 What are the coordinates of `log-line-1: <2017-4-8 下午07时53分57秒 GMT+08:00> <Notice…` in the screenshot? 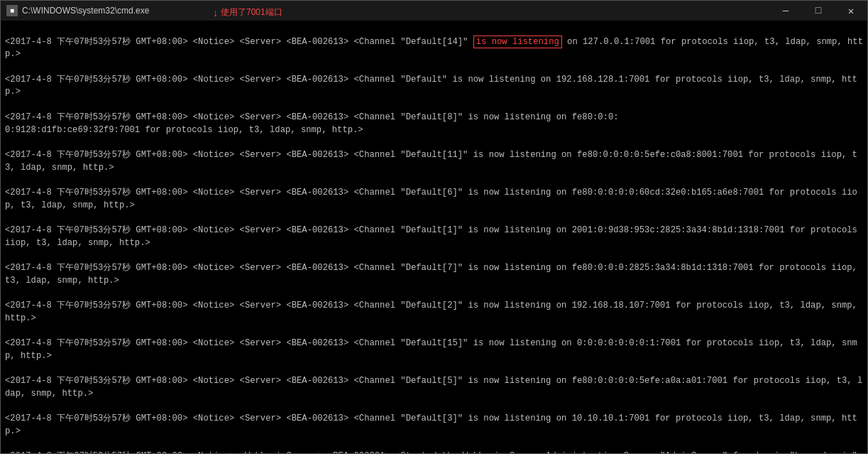 It's located at (434, 48).